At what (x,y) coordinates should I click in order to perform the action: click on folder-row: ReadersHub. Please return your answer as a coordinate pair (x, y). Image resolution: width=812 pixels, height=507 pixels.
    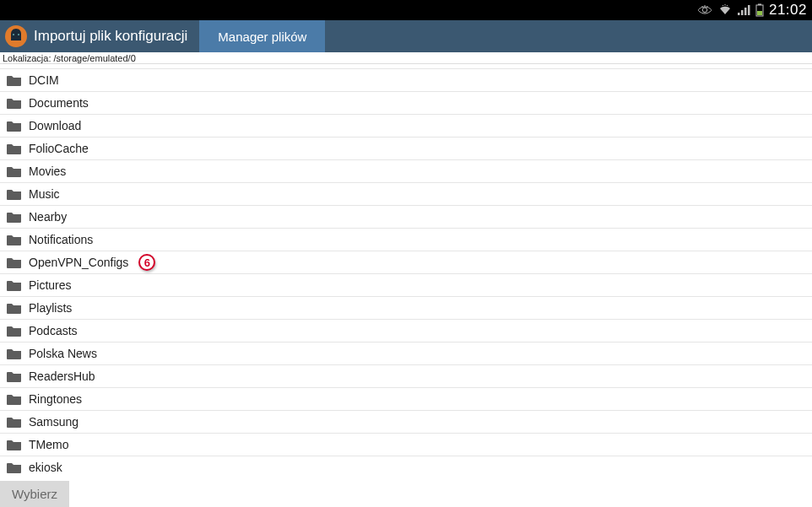
    Looking at the image, I should click on (406, 376).